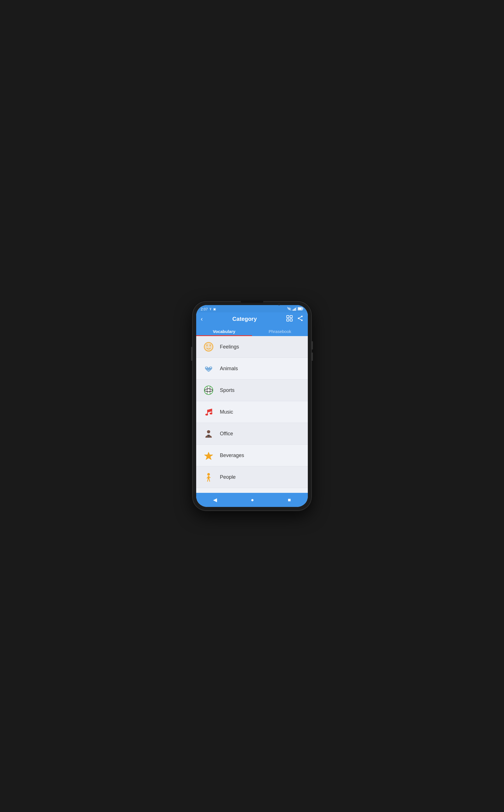 This screenshot has width=504, height=812. I want to click on status-bar: 2:07 𝐓 ▣, so click(252, 309).